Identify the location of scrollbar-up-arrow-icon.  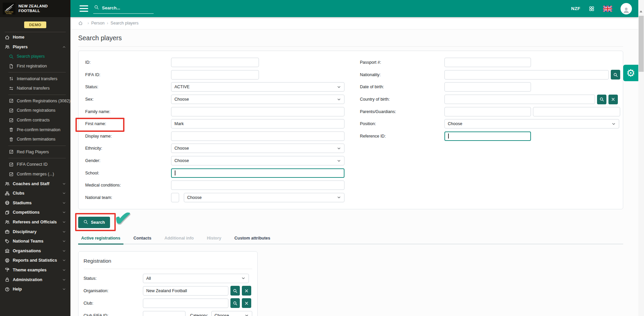
(641, 11).